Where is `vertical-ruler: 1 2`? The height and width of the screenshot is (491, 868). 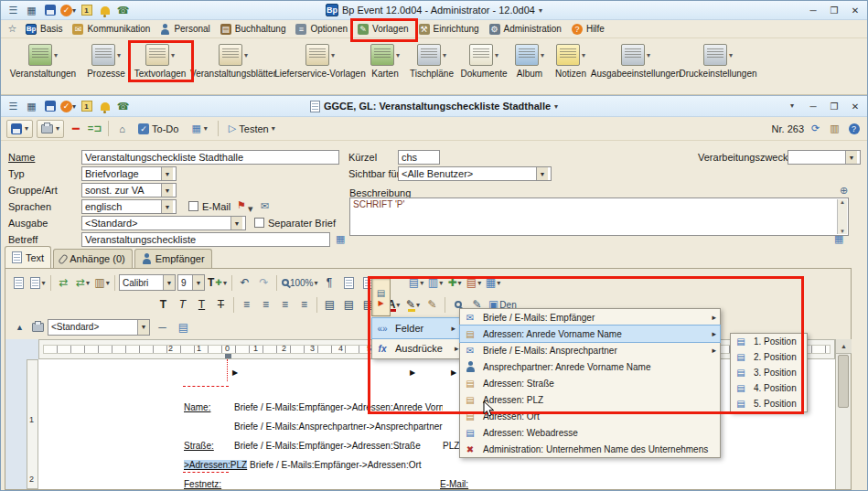 vertical-ruler: 1 2 is located at coordinates (33, 424).